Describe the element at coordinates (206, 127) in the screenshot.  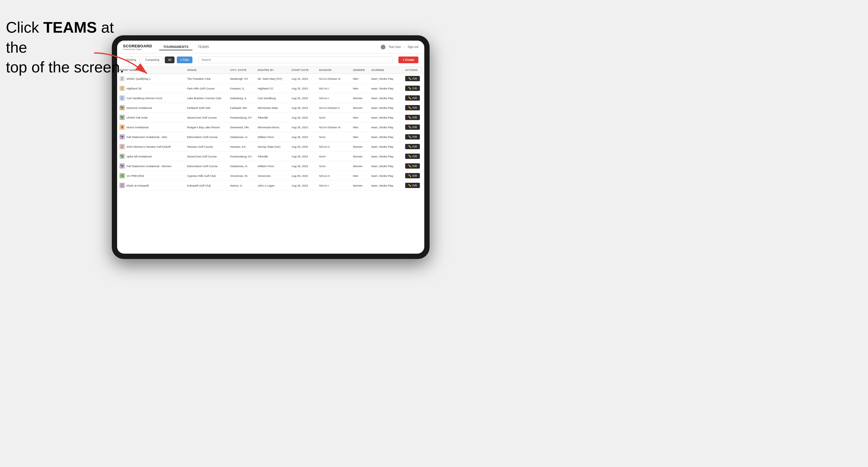
I see `cell-venue: Ruttger's Bay Lake Resort` at that location.